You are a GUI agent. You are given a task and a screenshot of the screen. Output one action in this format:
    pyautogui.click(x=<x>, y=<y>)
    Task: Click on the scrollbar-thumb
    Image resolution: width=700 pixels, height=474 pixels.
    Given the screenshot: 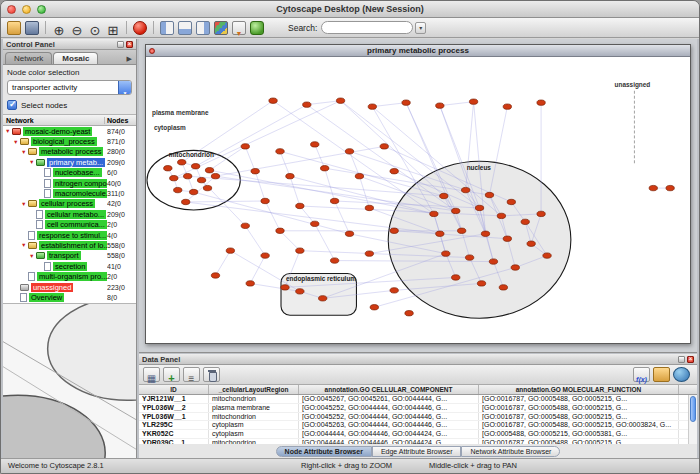 What is the action you would take?
    pyautogui.click(x=693, y=409)
    